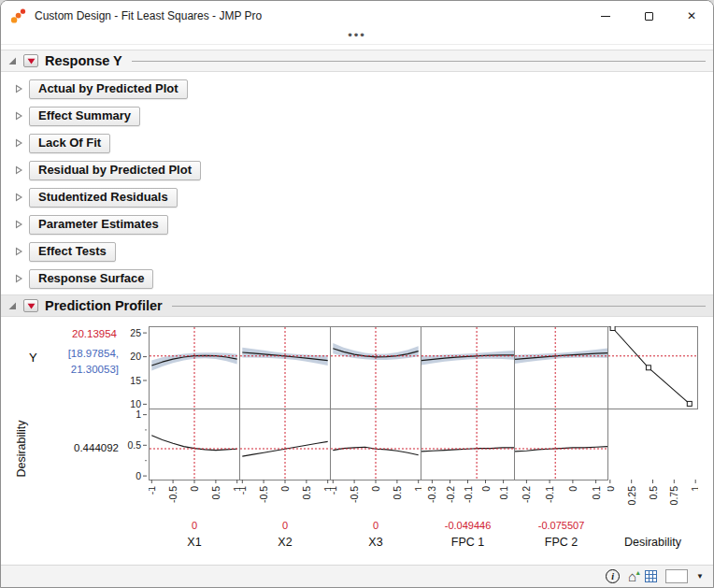 Image resolution: width=714 pixels, height=588 pixels. I want to click on profiler-plot-desirability: 00.250.50.751, so click(652, 422).